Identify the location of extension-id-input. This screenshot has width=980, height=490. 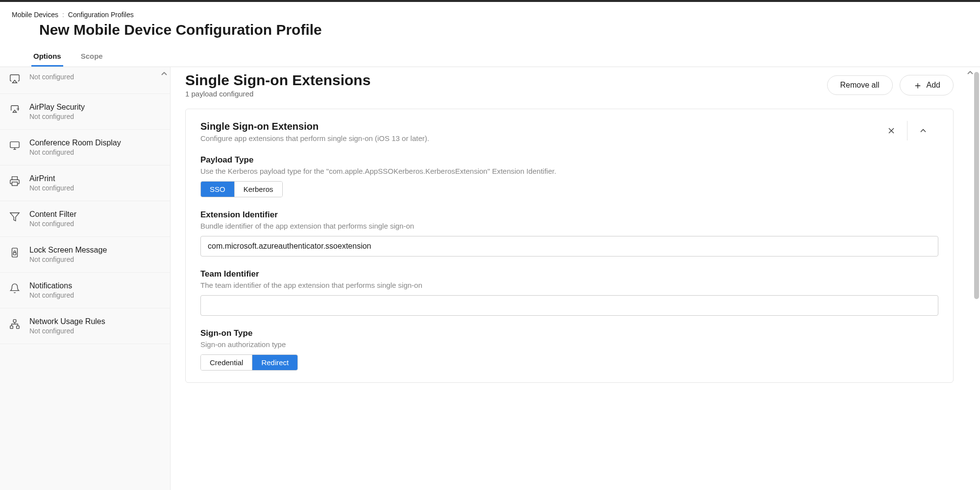
(569, 246).